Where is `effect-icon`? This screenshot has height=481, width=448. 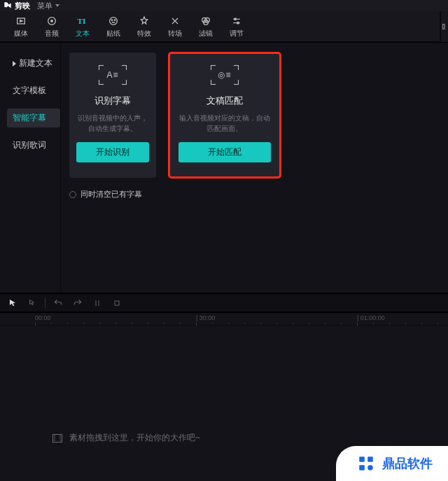
effect-icon is located at coordinates (144, 21).